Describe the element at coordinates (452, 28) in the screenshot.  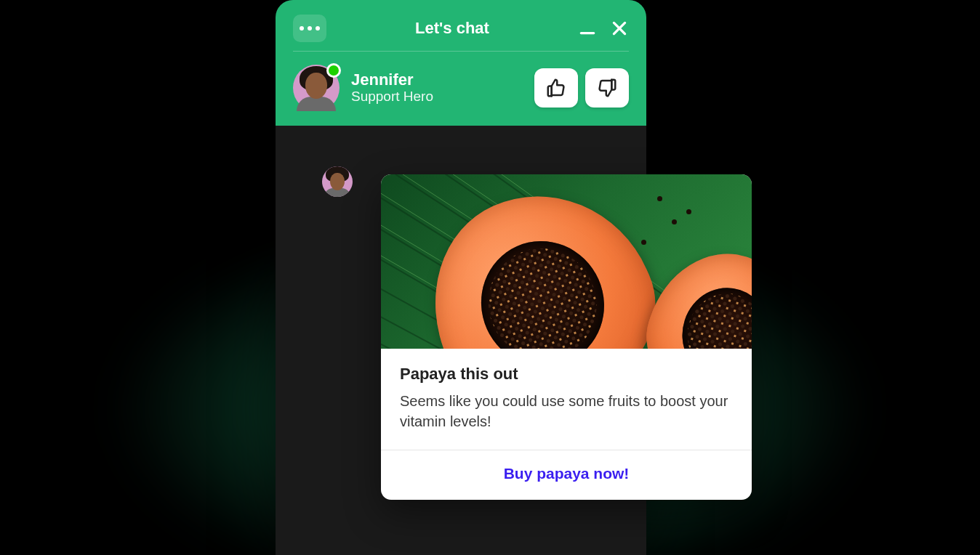
I see `window-title: Let's chat` at that location.